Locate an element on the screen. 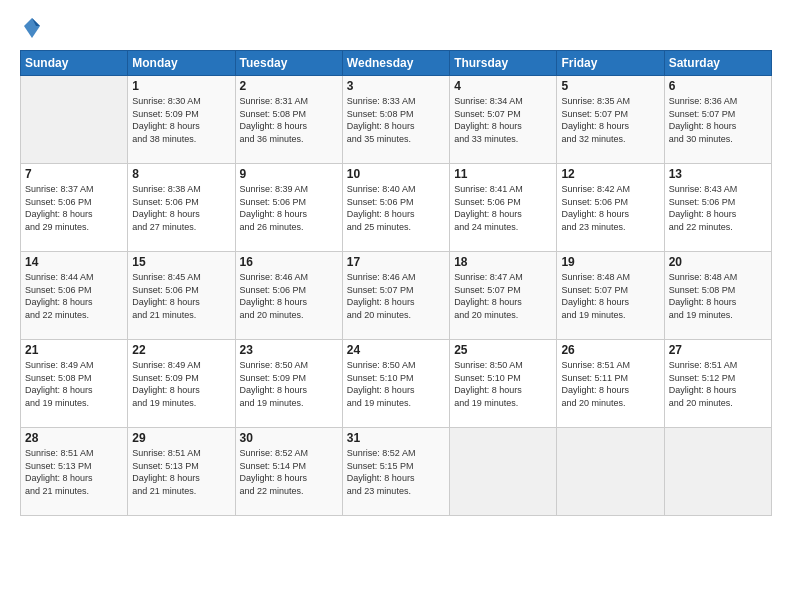 This screenshot has height=612, width=792. day-info: Sunrise: 8:52 AM Sunset: 5:14 PM Dayligh… is located at coordinates (289, 472).